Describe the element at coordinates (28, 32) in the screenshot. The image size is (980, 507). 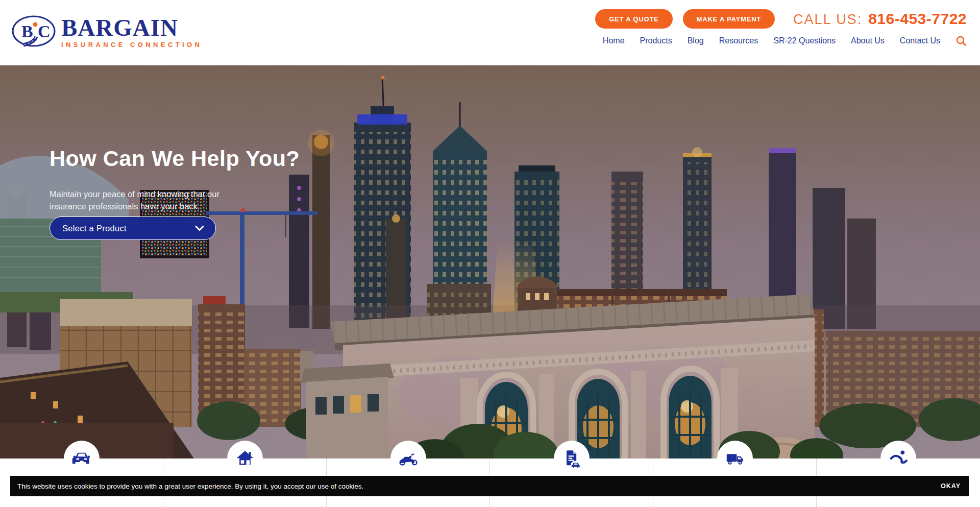
I see `svg-text: B` at that location.